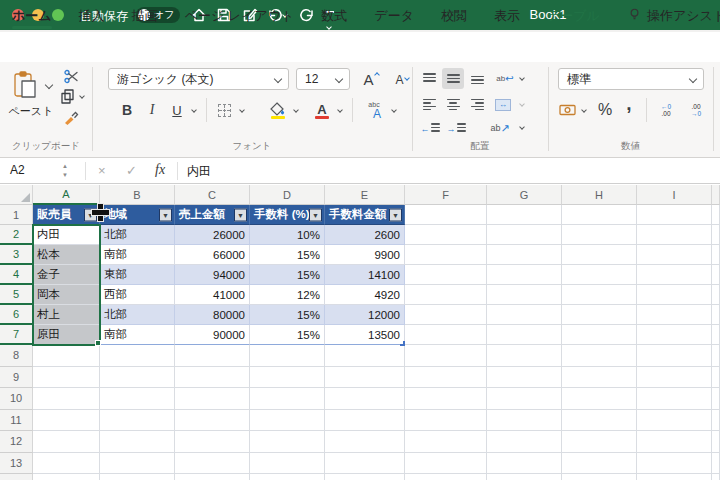  I want to click on cell-A13, so click(66, 464).